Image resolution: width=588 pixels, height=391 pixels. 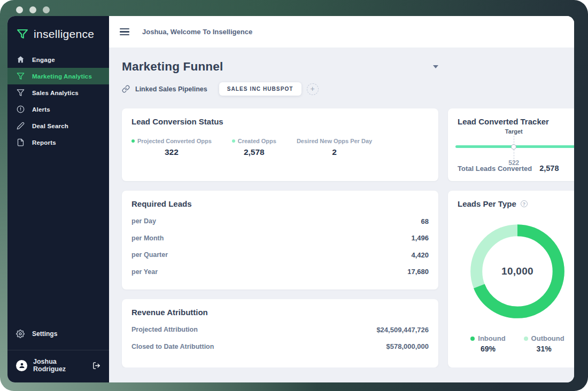 I want to click on sidebar-item-settings: Settings, so click(x=58, y=334).